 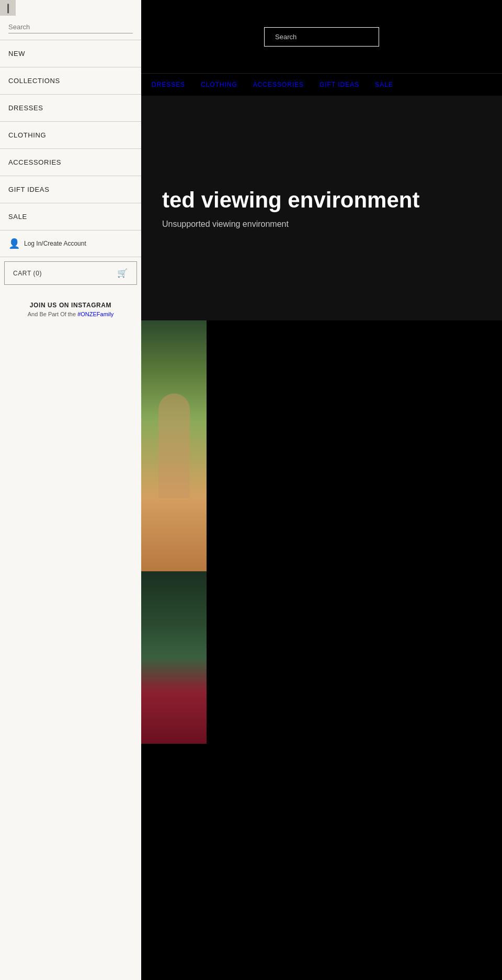 I want to click on nav-bar-gift-ideas: GIFT IDEAS, so click(x=339, y=85).